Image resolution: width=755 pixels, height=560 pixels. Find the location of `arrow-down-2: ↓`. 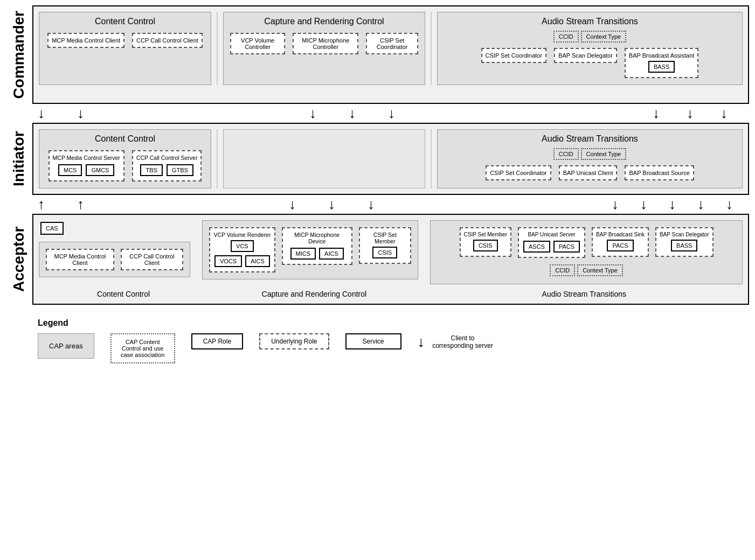

arrow-down-2: ↓ is located at coordinates (81, 113).